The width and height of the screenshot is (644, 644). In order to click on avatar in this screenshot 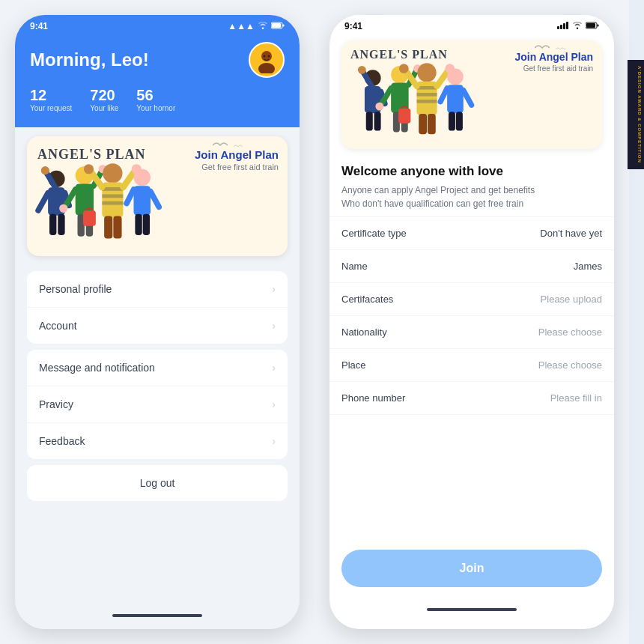, I will do `click(267, 60)`.